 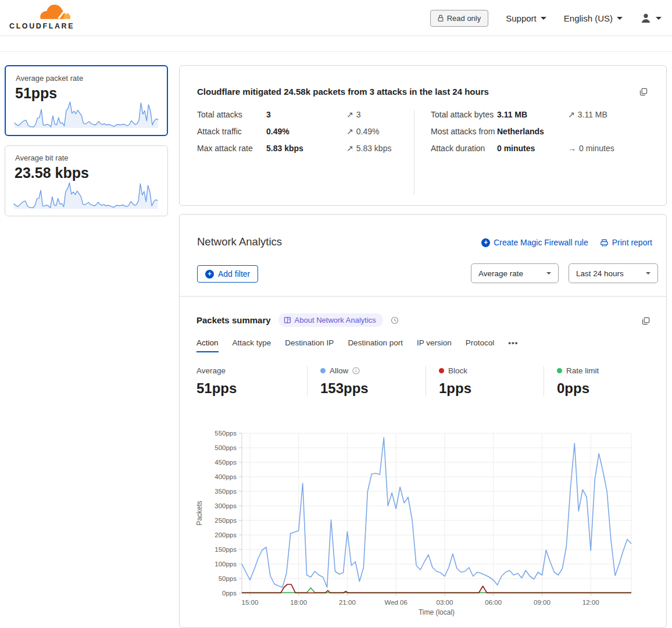 I want to click on create-magic-firewall-rule-link: + Create Magic Firewall rule, so click(x=535, y=242).